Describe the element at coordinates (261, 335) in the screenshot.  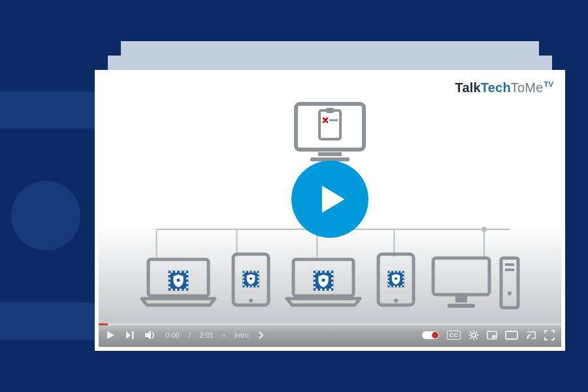
I see `chapter-chevron` at that location.